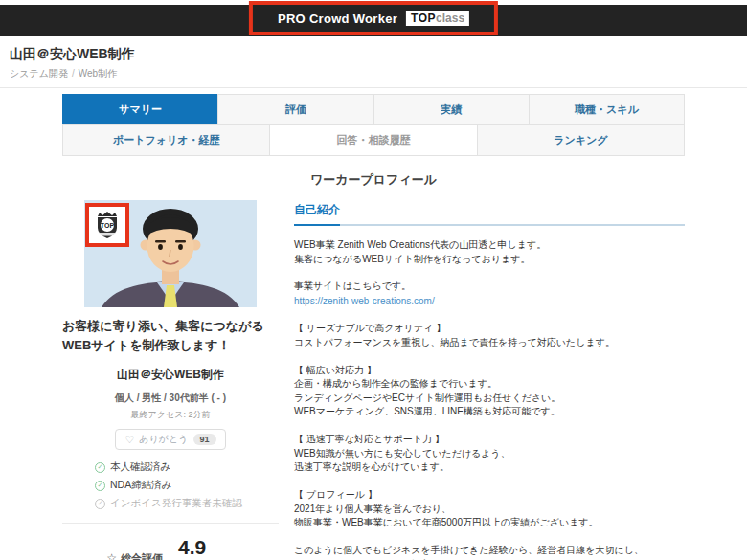  I want to click on thanks-button: ♡ ありがとう 91, so click(170, 439).